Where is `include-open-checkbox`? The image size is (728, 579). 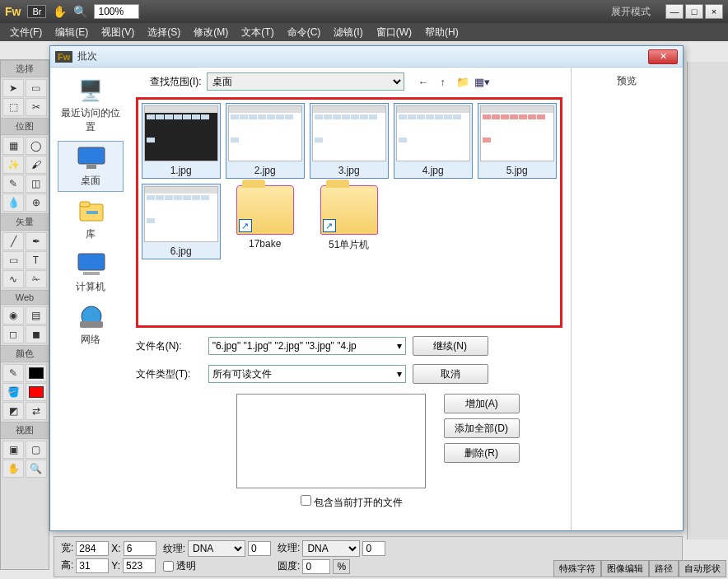 include-open-checkbox is located at coordinates (306, 501).